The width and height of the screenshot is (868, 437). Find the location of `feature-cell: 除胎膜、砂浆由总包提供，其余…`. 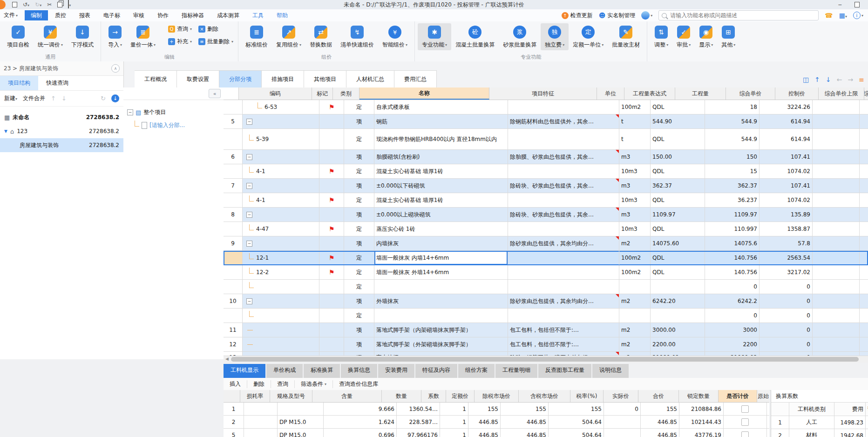

feature-cell: 除胎膜、砂浆由总包提供，其余… is located at coordinates (563, 157).